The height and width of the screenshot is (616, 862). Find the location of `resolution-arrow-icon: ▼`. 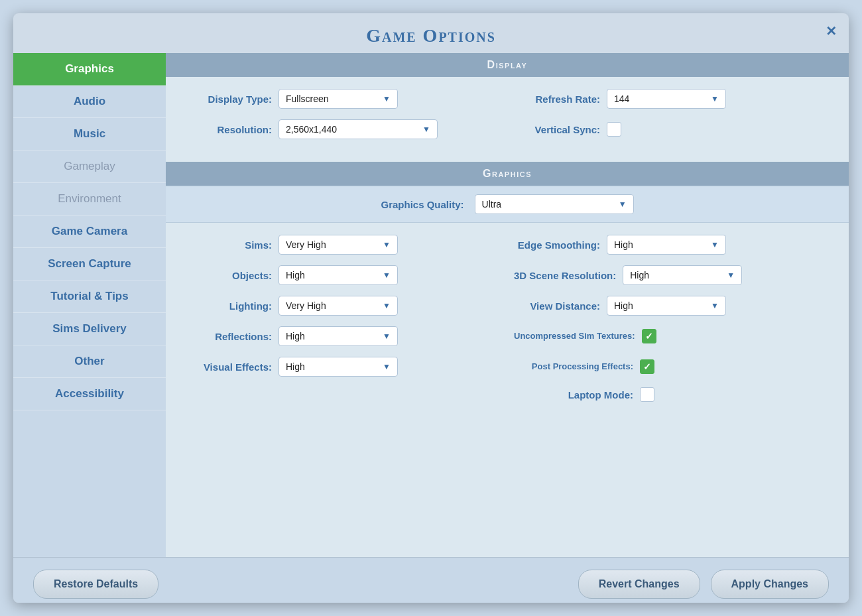

resolution-arrow-icon: ▼ is located at coordinates (426, 129).